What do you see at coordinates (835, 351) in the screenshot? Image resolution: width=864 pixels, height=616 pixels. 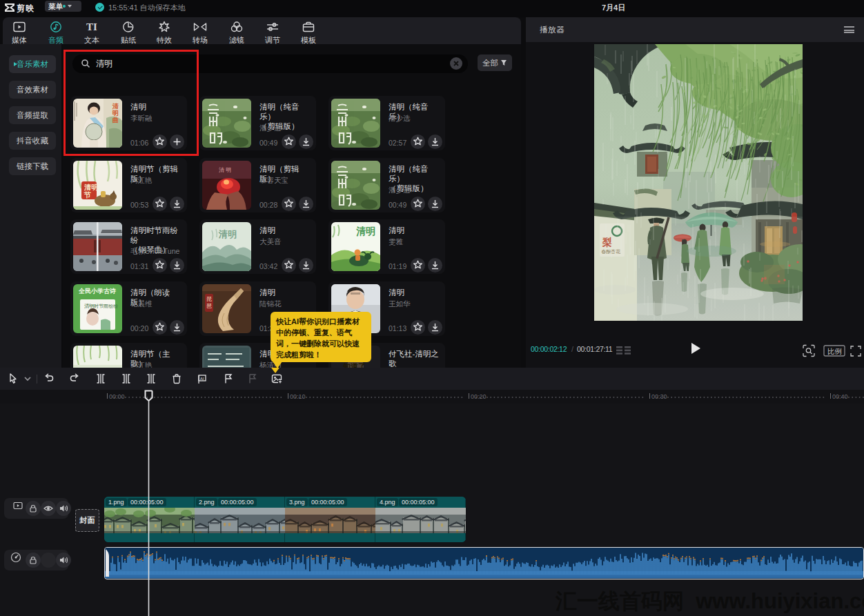 I see `svg-text: 比例` at bounding box center [835, 351].